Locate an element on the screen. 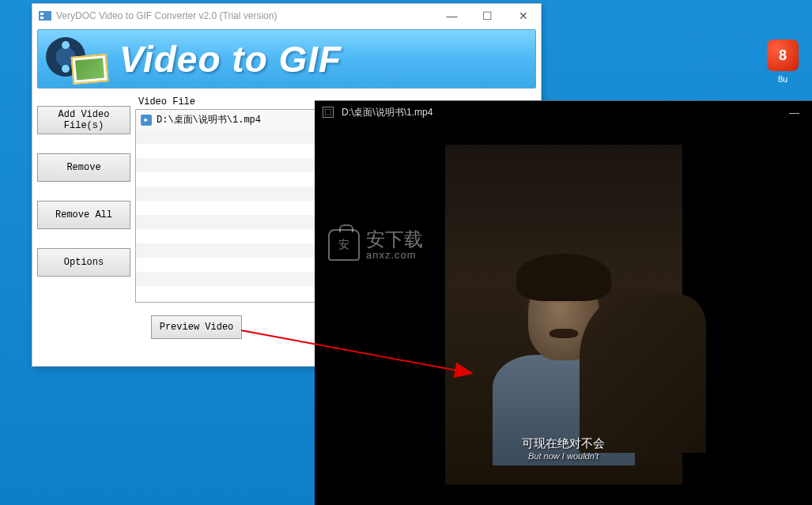  watermark-cn: 安下载 is located at coordinates (395, 239).